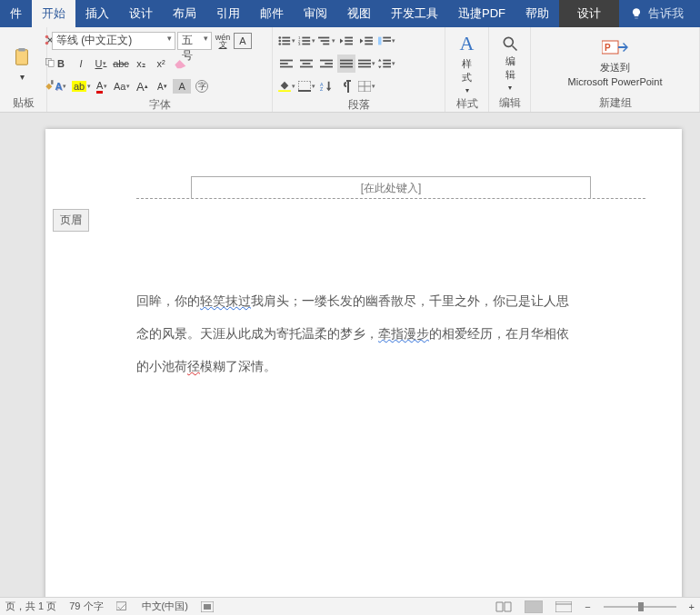  Describe the element at coordinates (467, 64) in the screenshot. I see `styles-button: A 样式▾` at that location.